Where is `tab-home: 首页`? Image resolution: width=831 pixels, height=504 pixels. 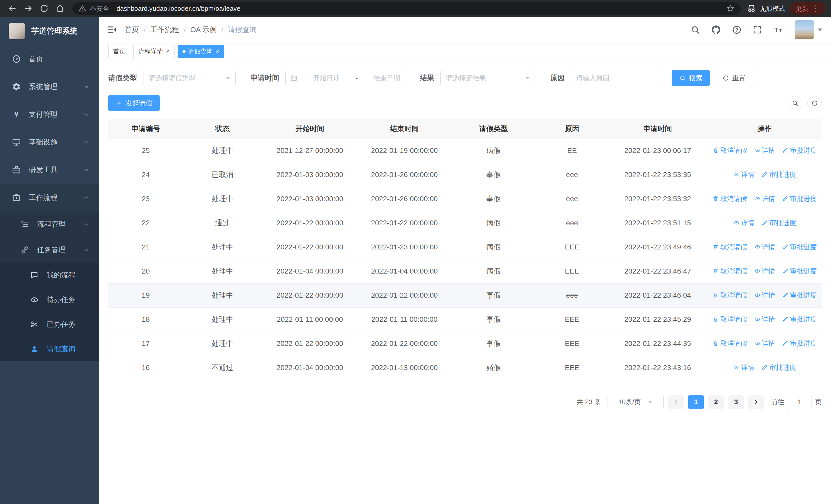
tab-home: 首页 is located at coordinates (119, 51).